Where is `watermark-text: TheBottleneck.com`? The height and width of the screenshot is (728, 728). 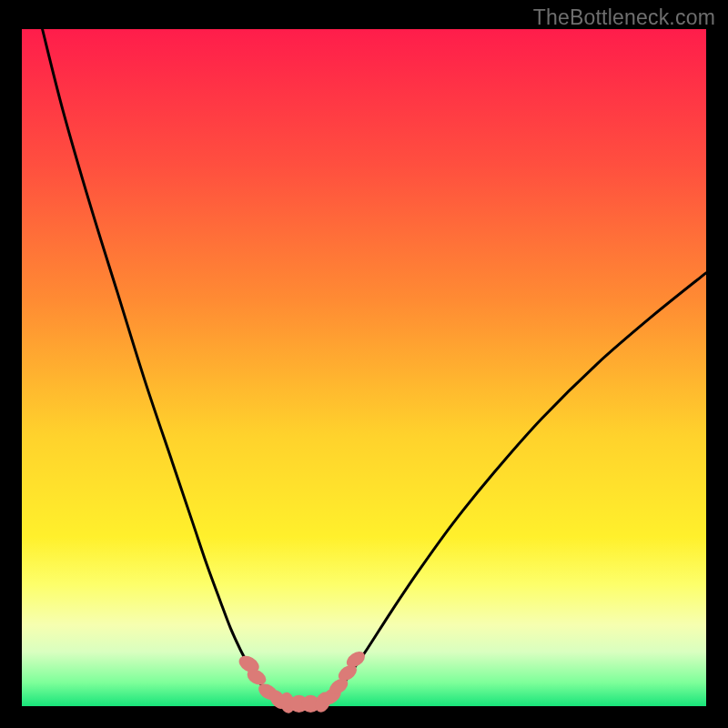
watermark-text: TheBottleneck.com is located at coordinates (624, 18).